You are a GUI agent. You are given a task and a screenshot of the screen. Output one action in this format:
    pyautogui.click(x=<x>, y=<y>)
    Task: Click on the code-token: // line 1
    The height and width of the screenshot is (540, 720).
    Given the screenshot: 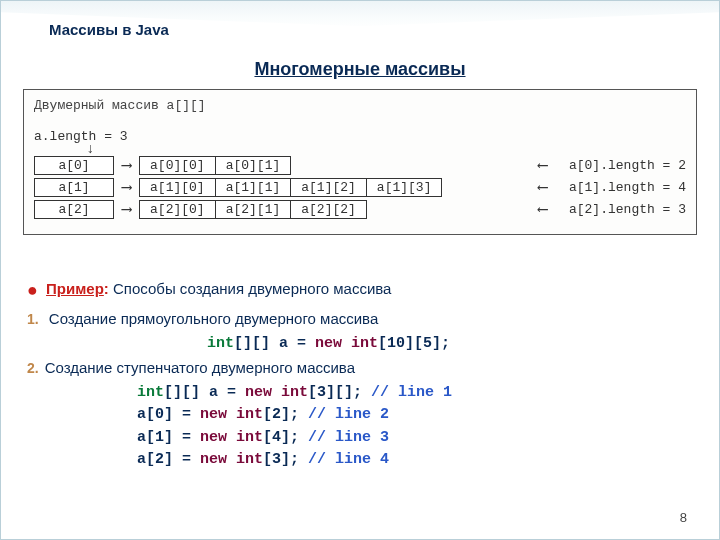 What is the action you would take?
    pyautogui.click(x=412, y=392)
    